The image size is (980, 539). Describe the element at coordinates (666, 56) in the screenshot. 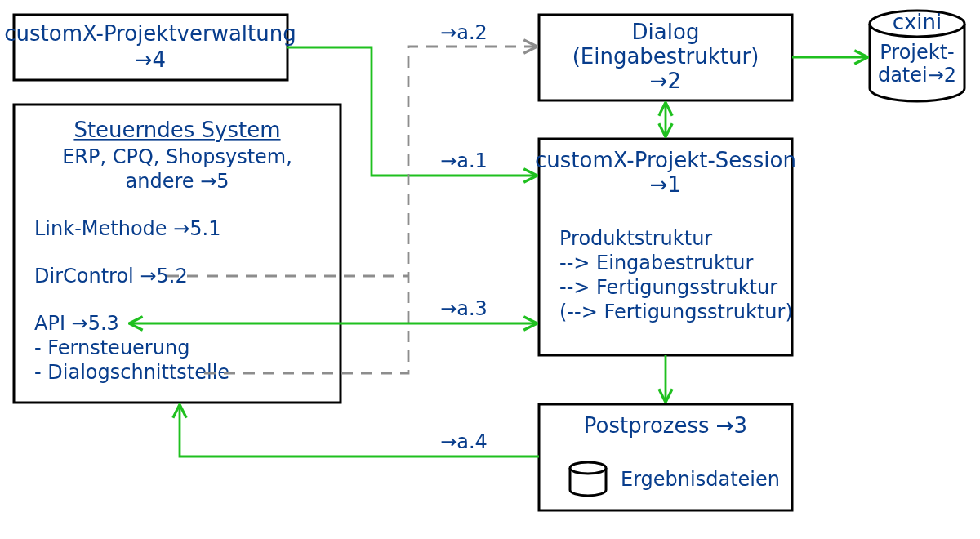

I see `dialog-l2: (Eingabestruktur)` at that location.